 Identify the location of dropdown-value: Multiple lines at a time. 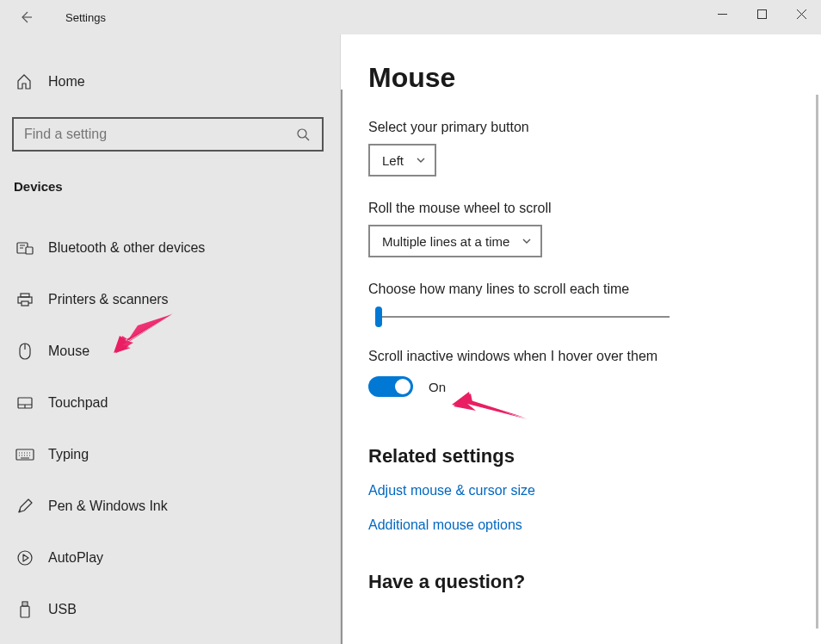
(446, 241).